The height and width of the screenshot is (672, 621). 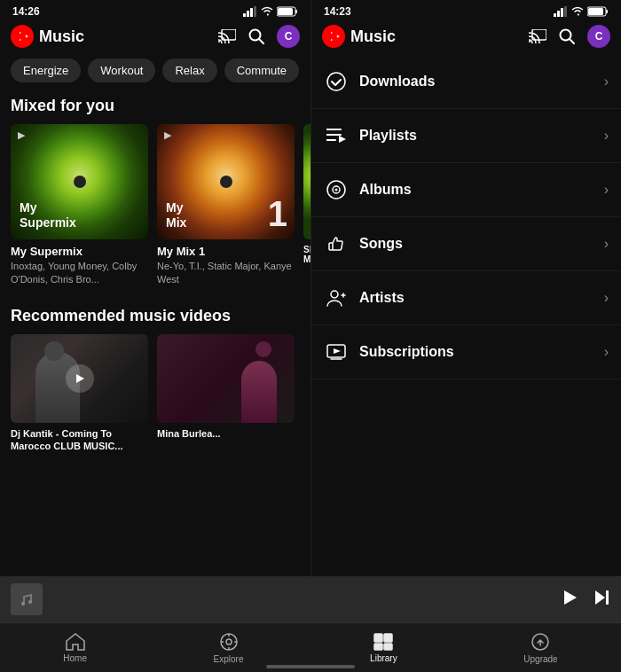 What do you see at coordinates (46, 71) in the screenshot?
I see `chip-energize: Energize` at bounding box center [46, 71].